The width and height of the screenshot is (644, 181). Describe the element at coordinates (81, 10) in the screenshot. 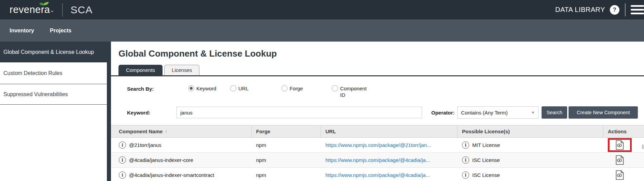

I see `product-name: SCA` at that location.